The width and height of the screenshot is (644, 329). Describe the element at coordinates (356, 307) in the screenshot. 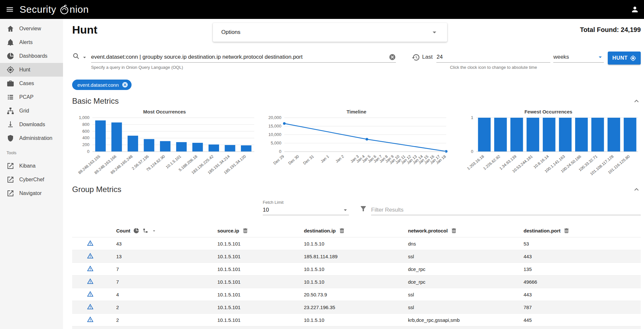

I see `table-row: 2 10.1.5.101 23.227.196.35 ssl 787` at that location.